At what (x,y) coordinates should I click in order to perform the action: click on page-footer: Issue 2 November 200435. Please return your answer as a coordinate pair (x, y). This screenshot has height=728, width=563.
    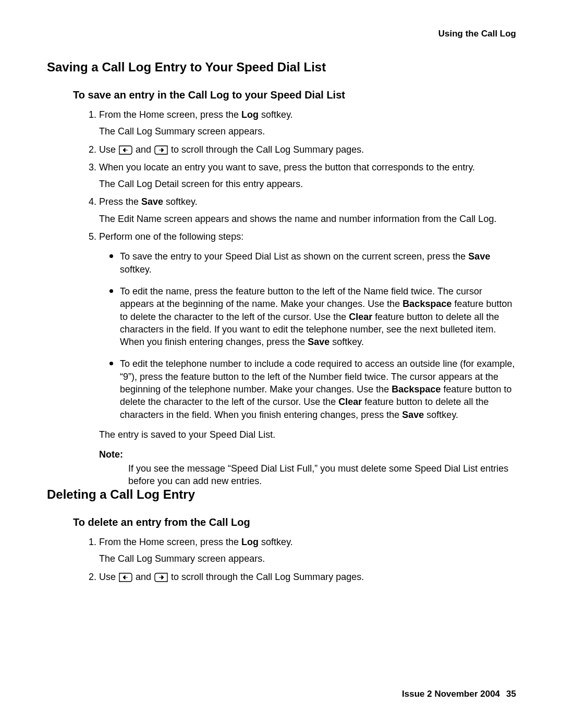
    Looking at the image, I should click on (459, 694).